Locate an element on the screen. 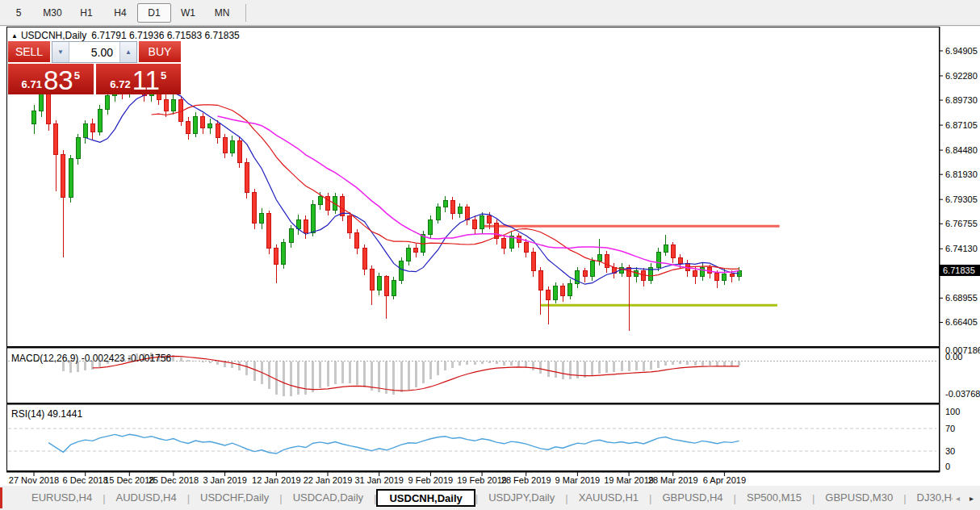  date-axis-label: 6 Apr 2019 is located at coordinates (725, 480).